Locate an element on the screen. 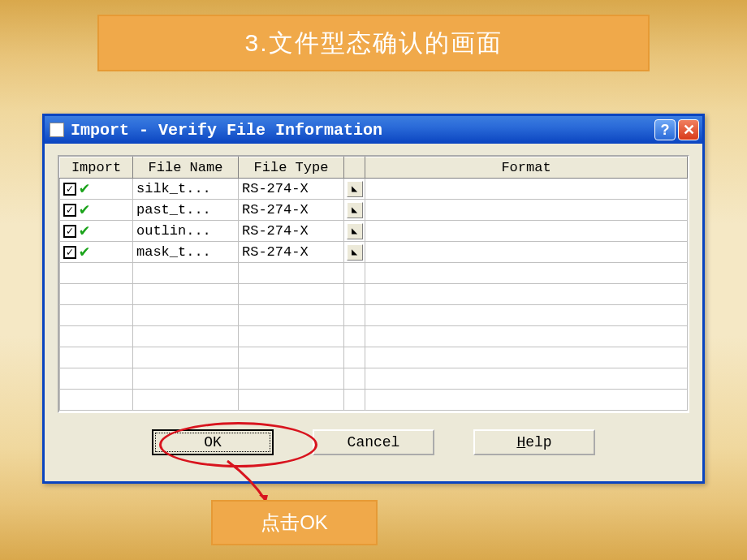 The image size is (747, 560). help-button: Help is located at coordinates (534, 442).